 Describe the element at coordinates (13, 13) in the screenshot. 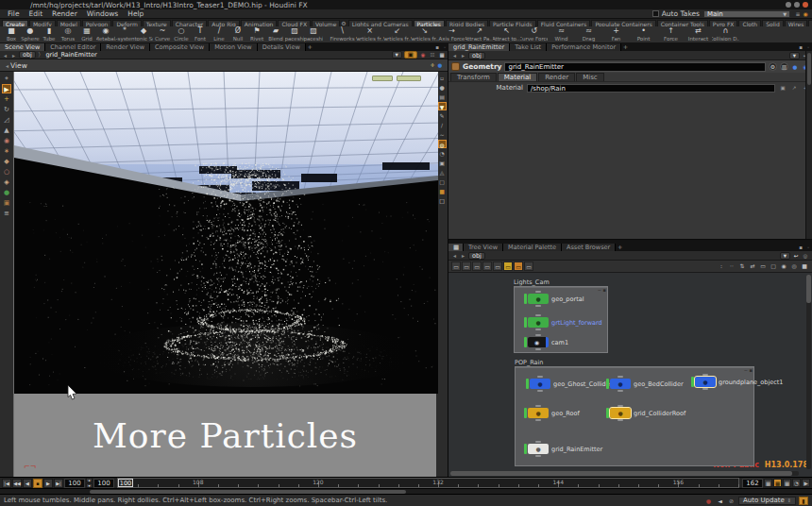

I see `menu-file: File` at that location.